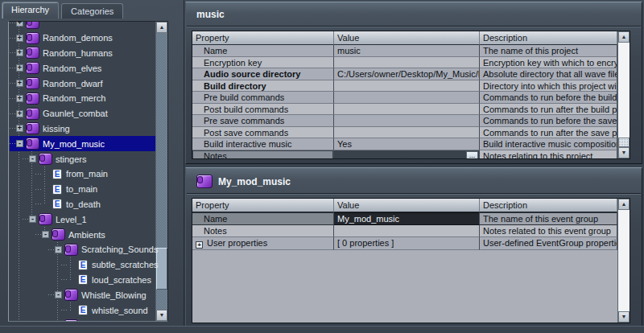  Describe the element at coordinates (82, 26) in the screenshot. I see `tree-item: +` at that location.